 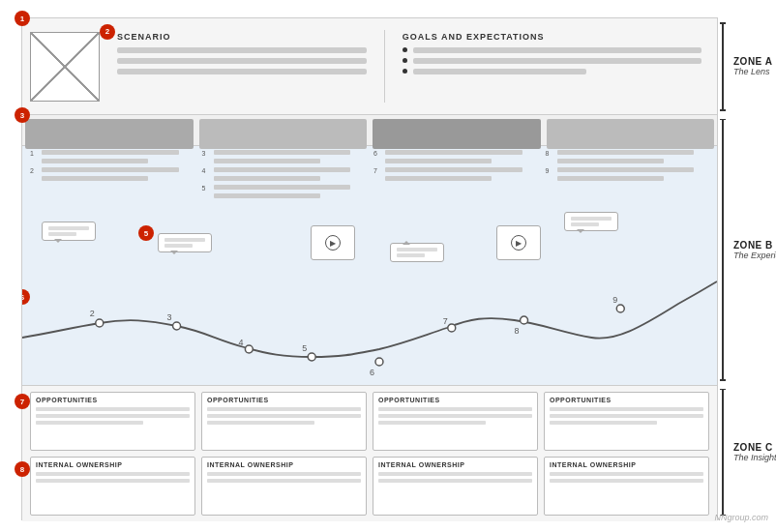 What do you see at coordinates (370, 319) in the screenshot?
I see `journey-path` at bounding box center [370, 319].